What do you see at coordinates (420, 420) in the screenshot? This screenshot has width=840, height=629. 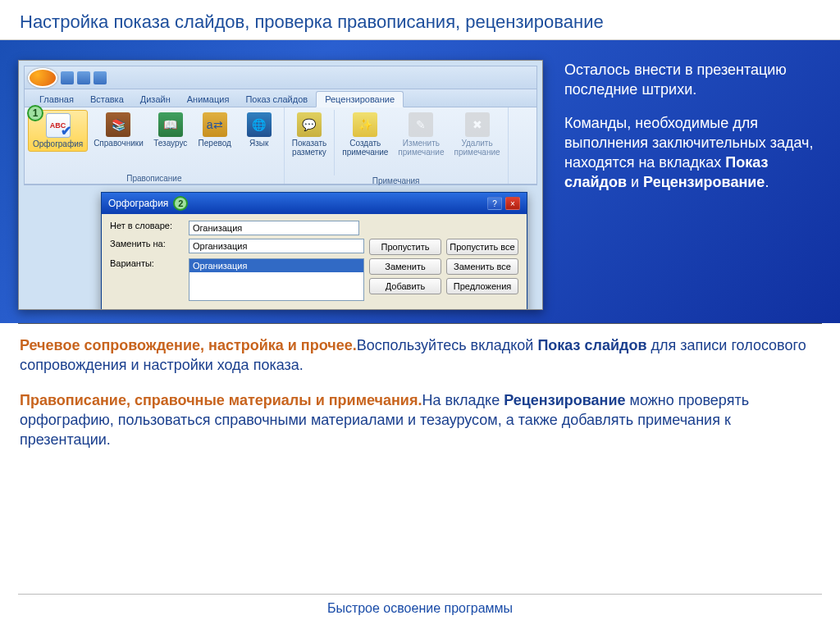 I see `body-p2: Правописание, справочные материалы и при…` at bounding box center [420, 420].